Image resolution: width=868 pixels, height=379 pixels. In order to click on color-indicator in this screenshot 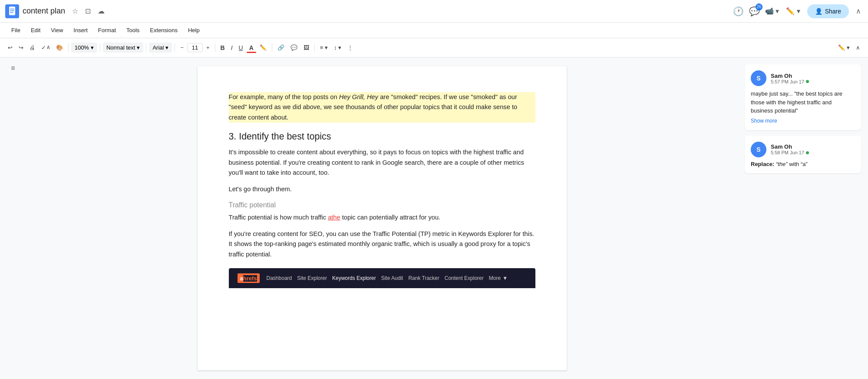, I will do `click(251, 52)`.